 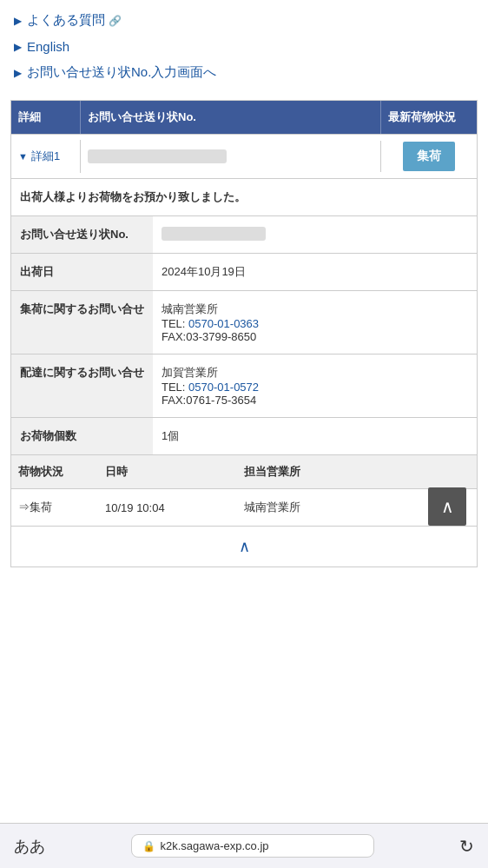 I want to click on delivery-tel-link: 0570-01-0572, so click(x=222, y=388).